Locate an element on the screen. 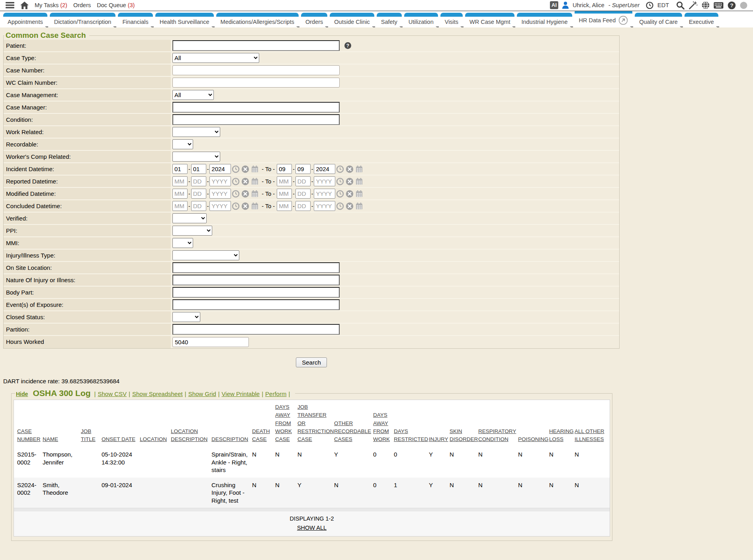  injury_illness_type-select is located at coordinates (206, 256).